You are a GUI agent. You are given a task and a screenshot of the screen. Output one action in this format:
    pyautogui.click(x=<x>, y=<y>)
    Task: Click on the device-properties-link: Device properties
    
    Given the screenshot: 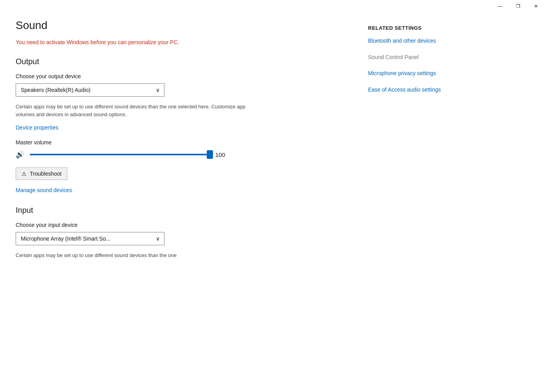 What is the action you would take?
    pyautogui.click(x=37, y=128)
    